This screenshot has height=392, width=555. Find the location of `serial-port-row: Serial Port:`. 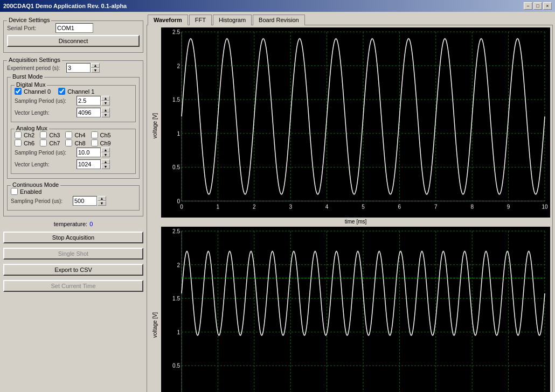

serial-port-row: Serial Port: is located at coordinates (73, 28).